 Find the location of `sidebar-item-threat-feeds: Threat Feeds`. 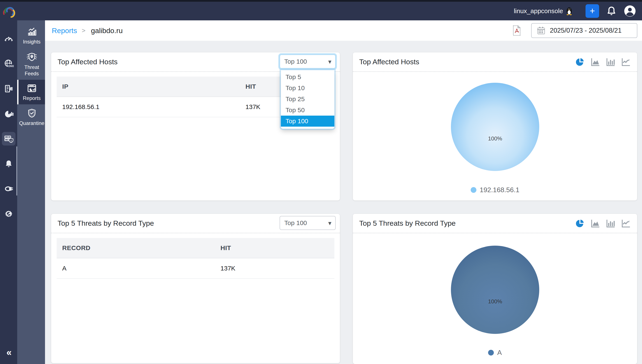

sidebar-item-threat-feeds: Threat Feeds is located at coordinates (31, 64).